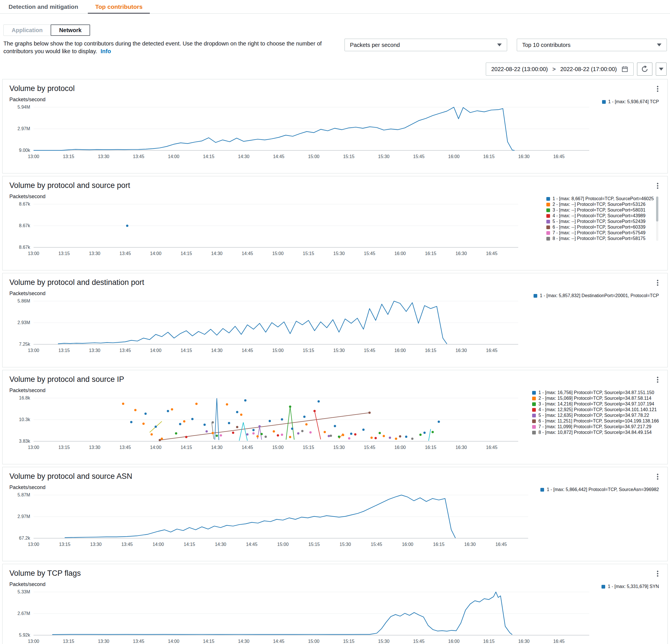  I want to click on tab-top-contributors: Top contributors, so click(119, 7).